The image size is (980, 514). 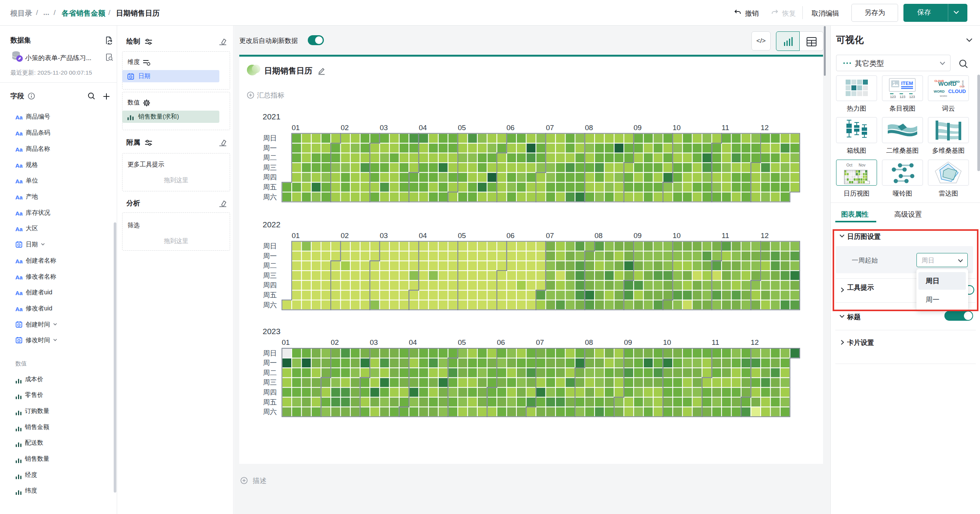 What do you see at coordinates (272, 224) in the screenshot?
I see `svg-text: 2022` at bounding box center [272, 224].